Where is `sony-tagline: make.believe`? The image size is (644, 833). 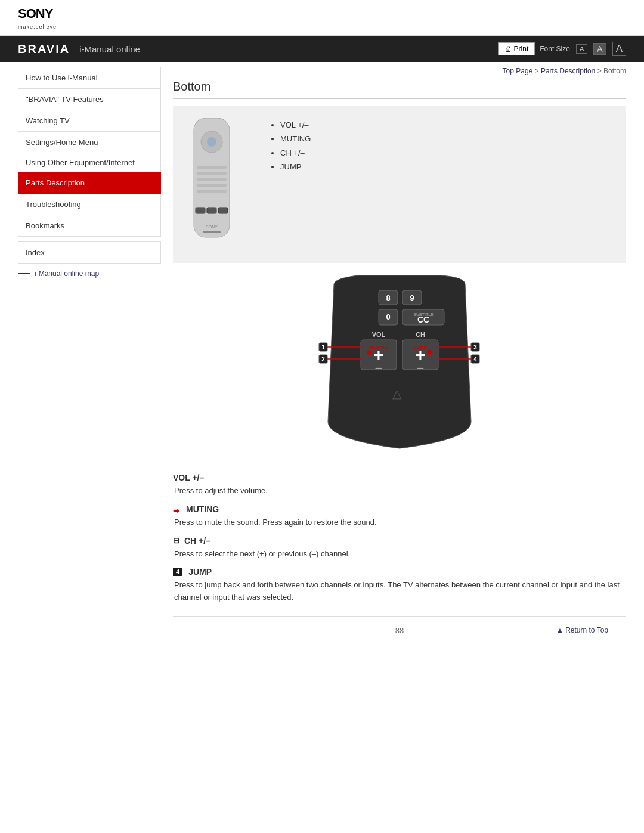
sony-tagline: make.believe is located at coordinates (37, 27).